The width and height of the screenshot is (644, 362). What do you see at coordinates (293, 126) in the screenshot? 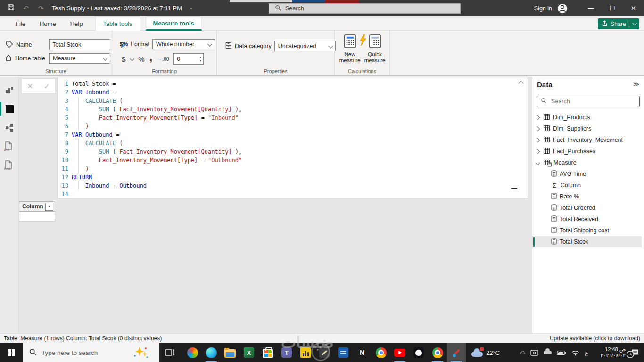
I see `code-line: 6 )` at bounding box center [293, 126].